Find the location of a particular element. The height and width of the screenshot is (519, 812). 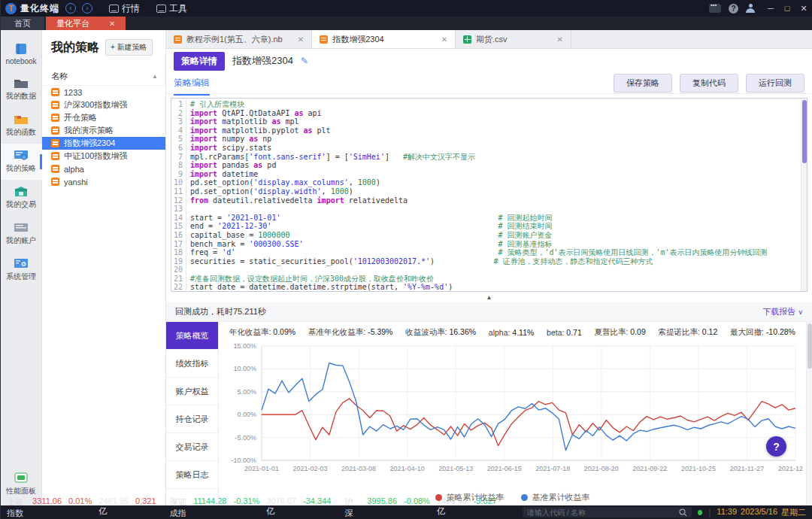

sidebar-item-system-admin: 系统管理 is located at coordinates (21, 270).